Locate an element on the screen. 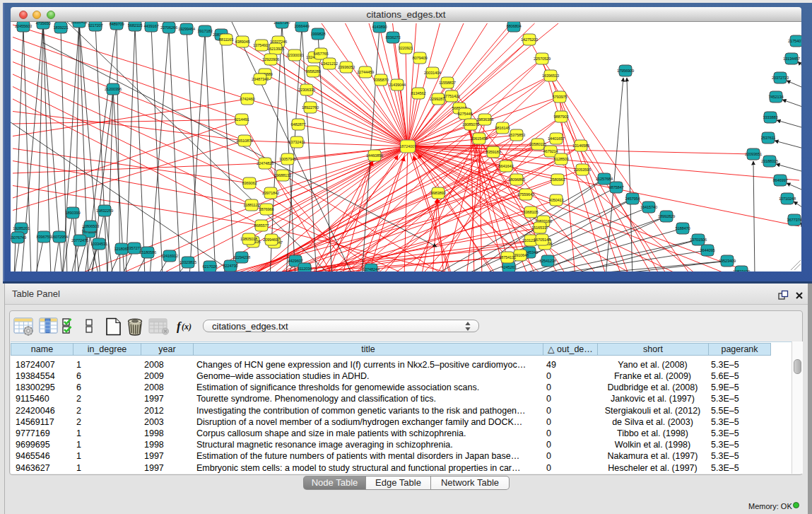 The height and width of the screenshot is (514, 812). svg-text: 19285201 is located at coordinates (21, 228).